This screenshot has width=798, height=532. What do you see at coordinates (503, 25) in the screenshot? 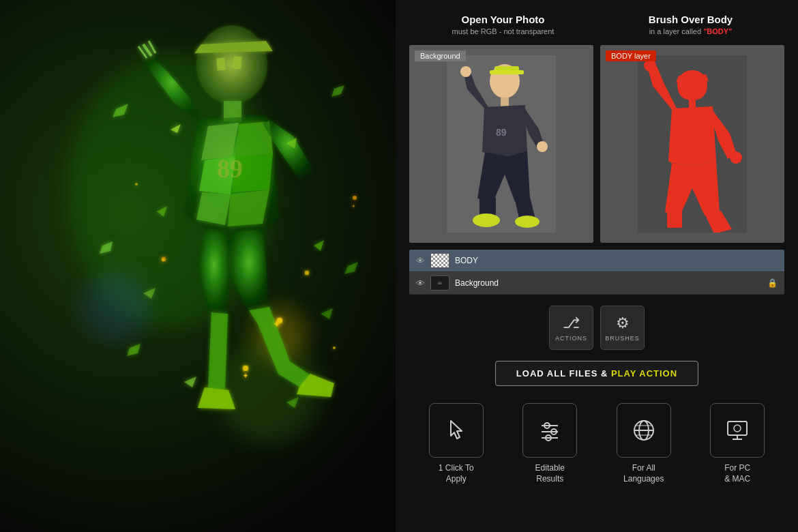
I see `step-1: Open Your Photo must be RGB - not transp…` at bounding box center [503, 25].